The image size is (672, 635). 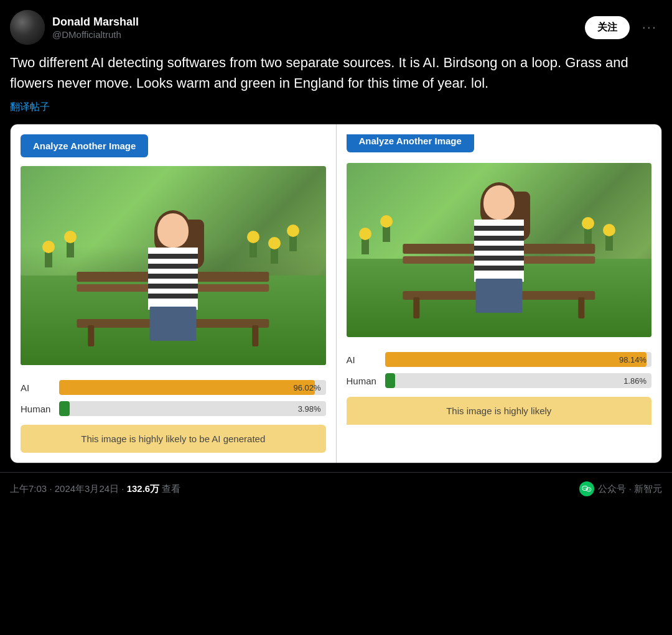 What do you see at coordinates (37, 388) in the screenshot?
I see `ai-label-left: AI` at bounding box center [37, 388].